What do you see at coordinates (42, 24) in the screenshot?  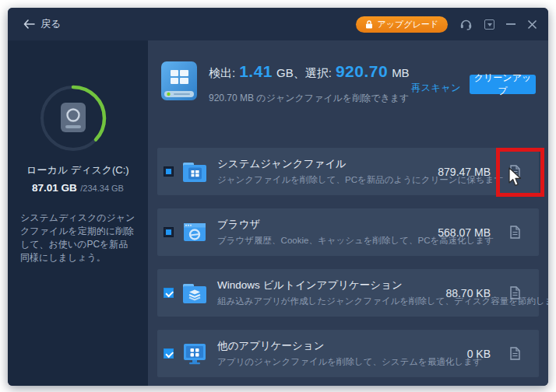 I see `back-button: 戻る` at bounding box center [42, 24].